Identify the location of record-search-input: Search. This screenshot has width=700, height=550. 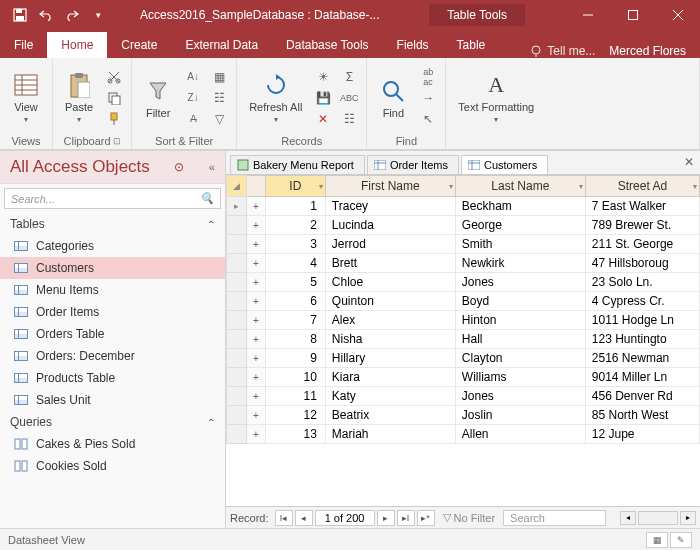
(554, 518).